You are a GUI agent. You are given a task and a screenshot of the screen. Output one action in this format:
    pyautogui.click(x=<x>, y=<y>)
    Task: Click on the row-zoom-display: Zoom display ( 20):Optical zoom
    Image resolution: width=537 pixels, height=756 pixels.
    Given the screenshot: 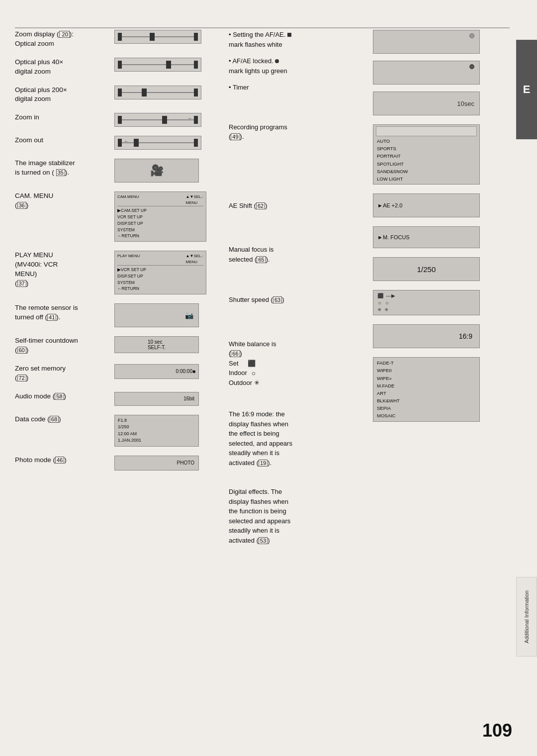 What is the action you would take?
    pyautogui.click(x=119, y=39)
    